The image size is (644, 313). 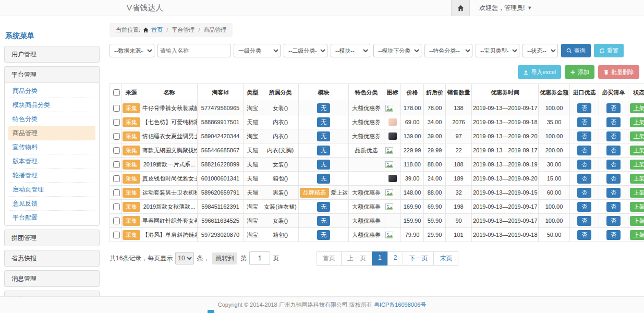 What do you see at coordinates (576, 51) in the screenshot?
I see `search-button: 查询` at bounding box center [576, 51].